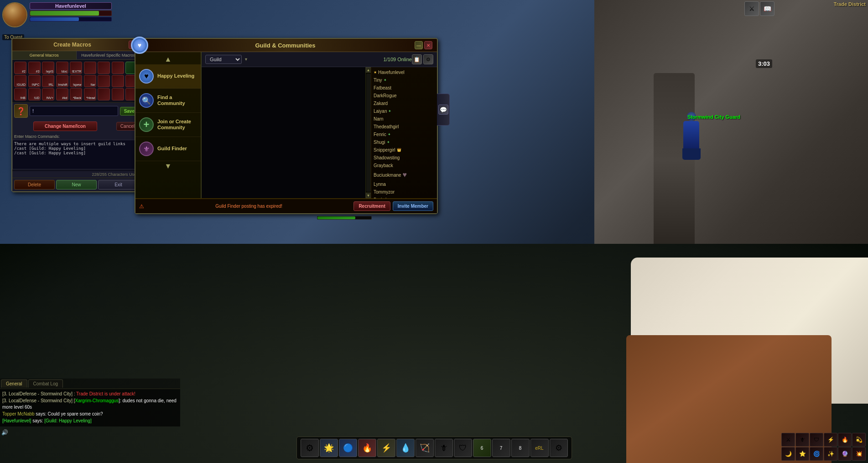  What do you see at coordinates (501, 448) in the screenshot?
I see `action-slot-10: 7` at bounding box center [501, 448].